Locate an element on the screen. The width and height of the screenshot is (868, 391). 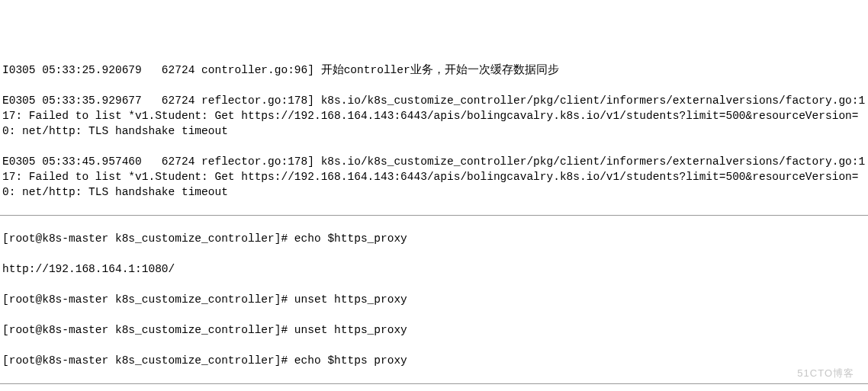
watermark: 51CTO博客 is located at coordinates (825, 373).